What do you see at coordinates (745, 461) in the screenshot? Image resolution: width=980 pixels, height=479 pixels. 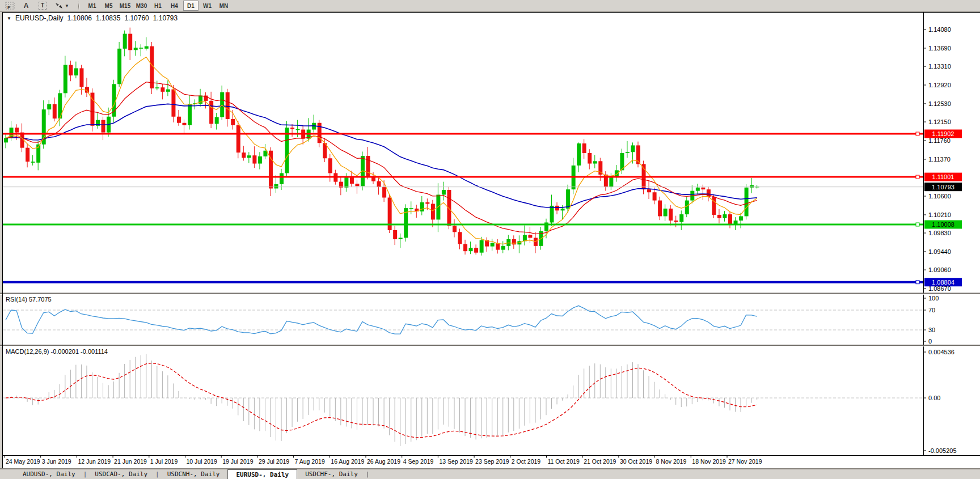 I see `date-label: 27 Nov 2019` at bounding box center [745, 461].